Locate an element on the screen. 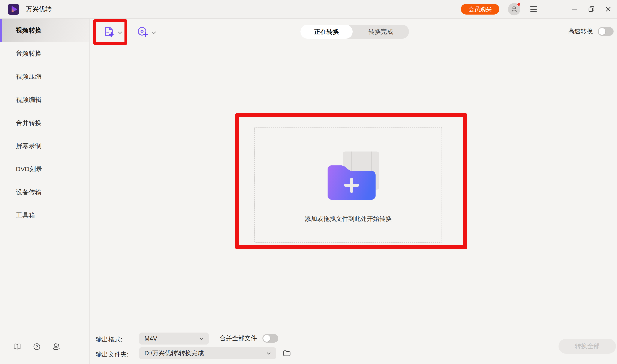 This screenshot has height=364, width=617. fast-convert-label: 高速转换 is located at coordinates (580, 31).